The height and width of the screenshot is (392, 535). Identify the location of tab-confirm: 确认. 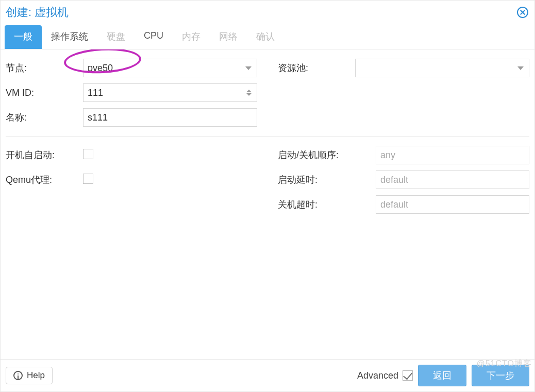
(265, 37).